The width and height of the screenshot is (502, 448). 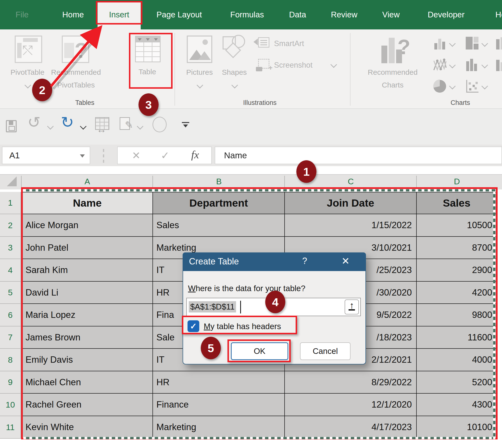 I want to click on quick-access-toolbar: ↺ ↻ ↔ ✎, so click(x=251, y=127).